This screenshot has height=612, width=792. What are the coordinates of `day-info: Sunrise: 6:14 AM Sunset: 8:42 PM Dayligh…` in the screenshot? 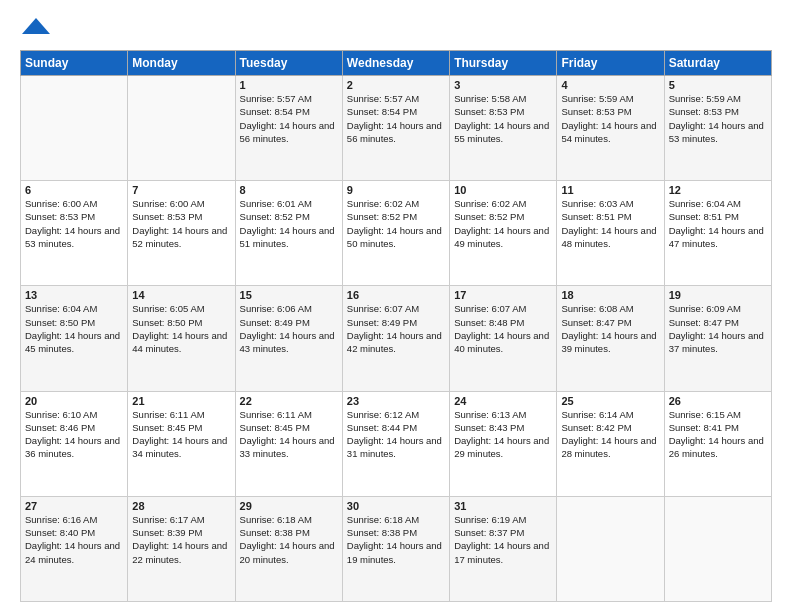 It's located at (610, 434).